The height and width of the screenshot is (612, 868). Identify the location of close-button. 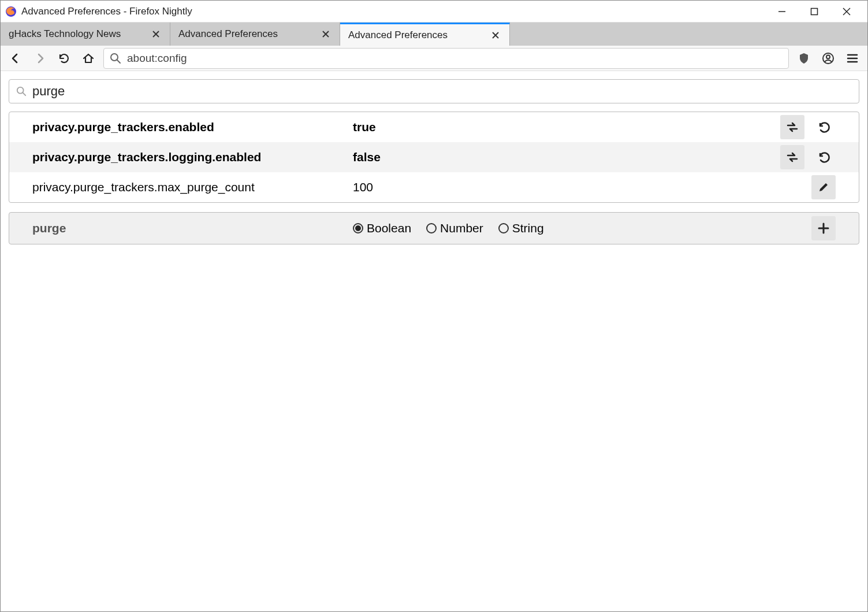
(847, 12).